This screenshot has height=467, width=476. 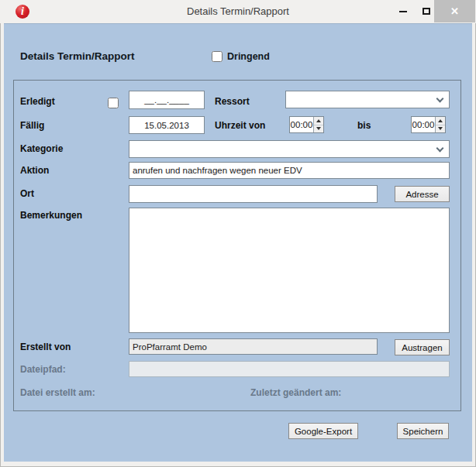 What do you see at coordinates (364, 125) in the screenshot?
I see `bis-label: bis` at bounding box center [364, 125].